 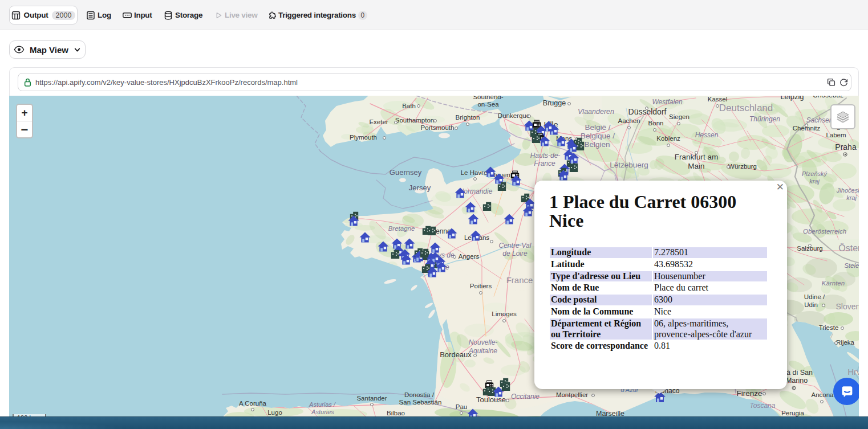 I want to click on svg-text: Hauts-de-, so click(x=545, y=156).